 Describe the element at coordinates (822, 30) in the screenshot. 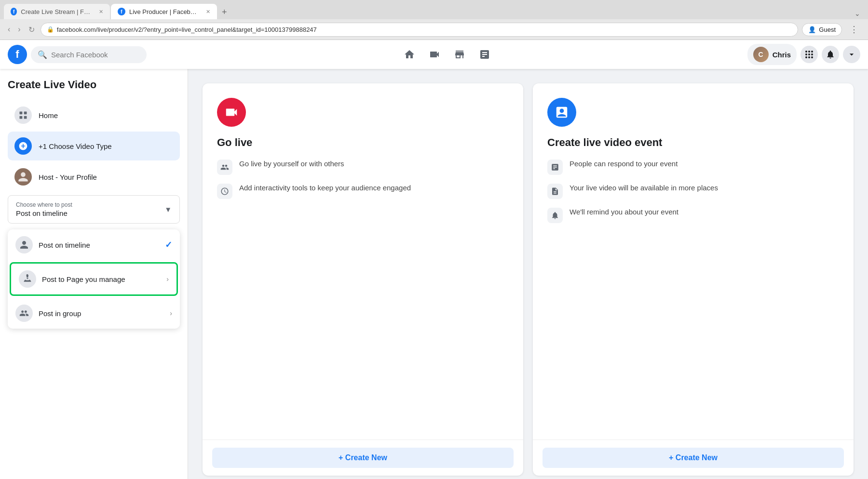

I see `guest-button: 👤 Guest` at that location.